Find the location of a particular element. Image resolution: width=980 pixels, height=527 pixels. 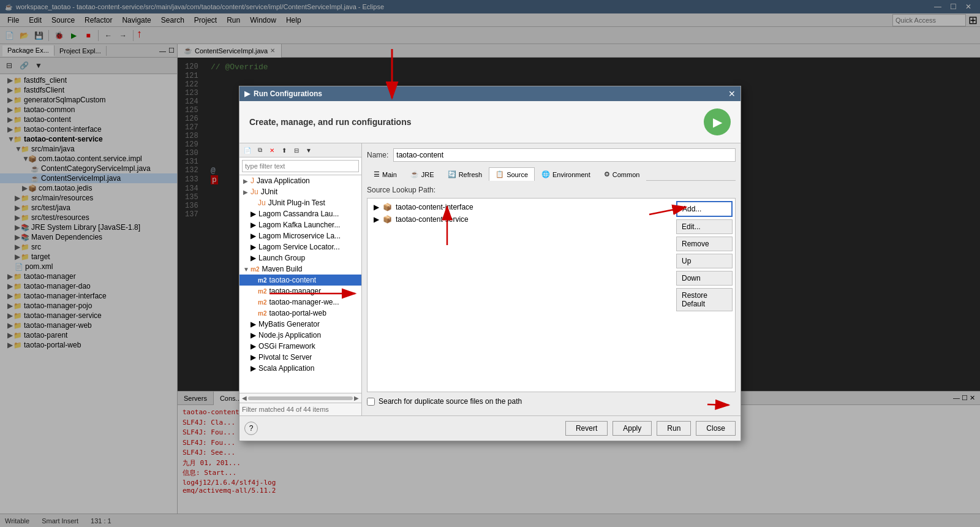

source-list-container: ▶ 📦 taotao-content-interface ▶ 📦 taotao-… is located at coordinates (551, 295).